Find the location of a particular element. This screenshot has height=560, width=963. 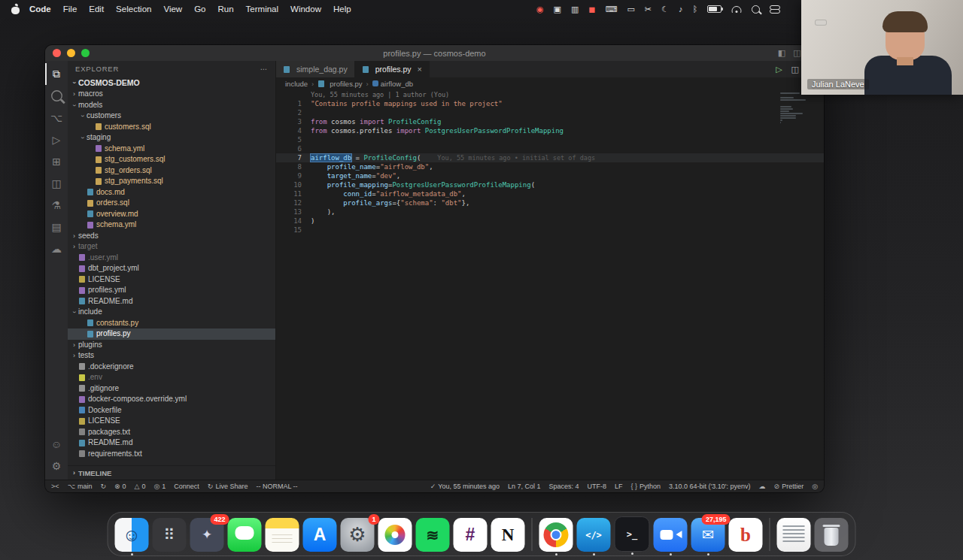

webcam-control-button is located at coordinates (821, 23).